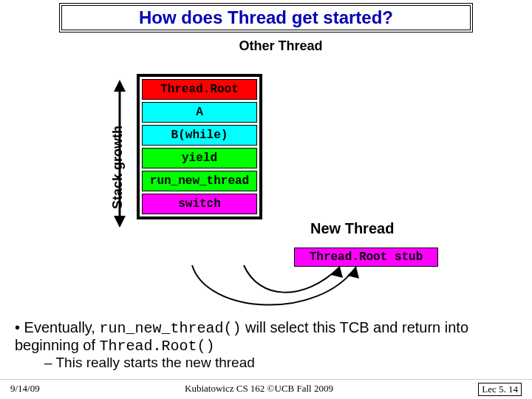 Image resolution: width=532 pixels, height=399 pixels. Describe the element at coordinates (200, 181) in the screenshot. I see `stack-cell: run_new_thread` at that location.